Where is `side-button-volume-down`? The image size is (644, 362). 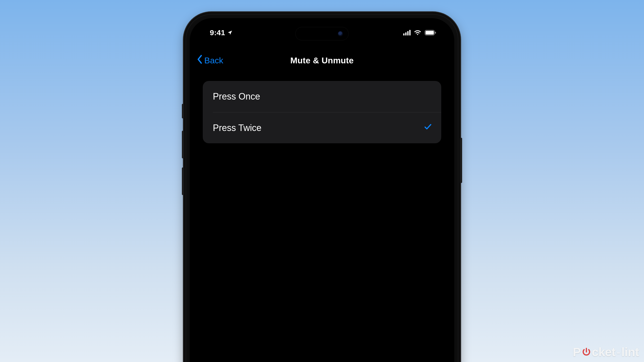 side-button-volume-down is located at coordinates (183, 181).